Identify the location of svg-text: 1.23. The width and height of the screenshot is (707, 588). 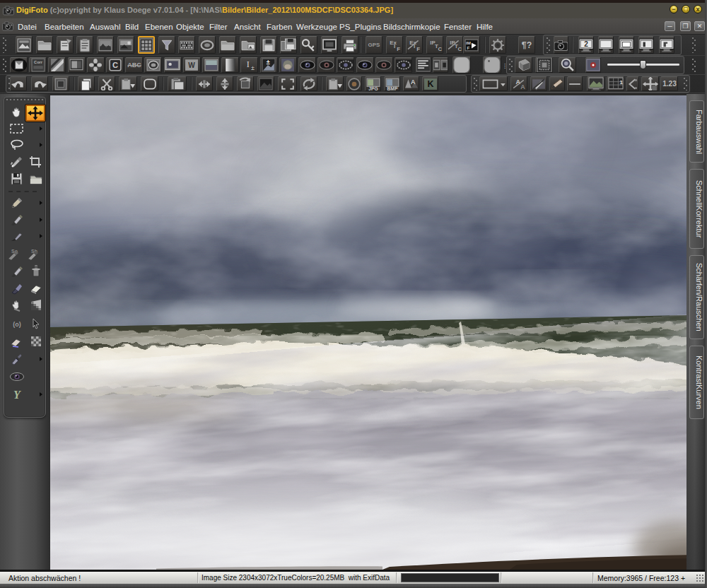
(670, 83).